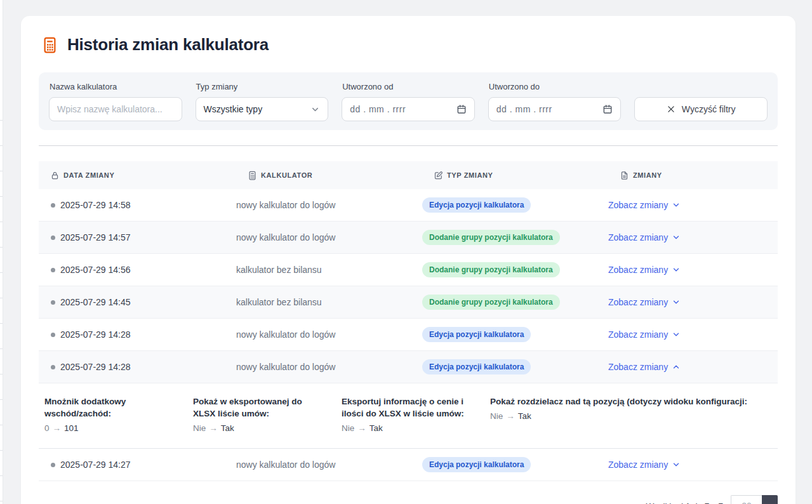  Describe the element at coordinates (408, 465) in the screenshot. I see `table-row: 2025-07-29 14:27 nowy kalkulator do logó…` at that location.